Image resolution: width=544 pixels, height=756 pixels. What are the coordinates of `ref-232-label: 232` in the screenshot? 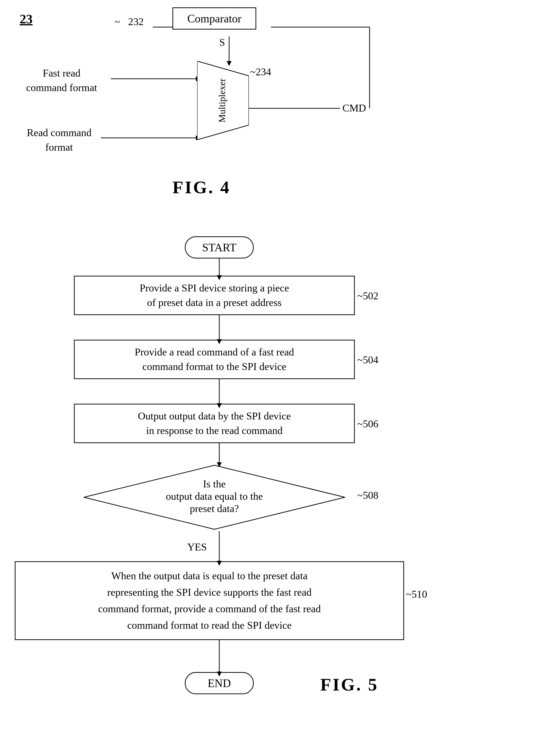 It's located at (136, 22).